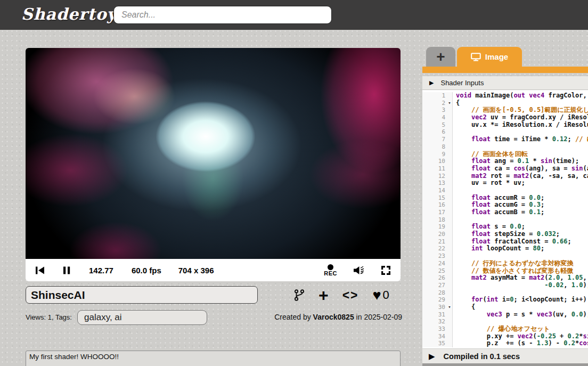  Describe the element at coordinates (435, 183) in the screenshot. I see `line-number: 13` at that location.